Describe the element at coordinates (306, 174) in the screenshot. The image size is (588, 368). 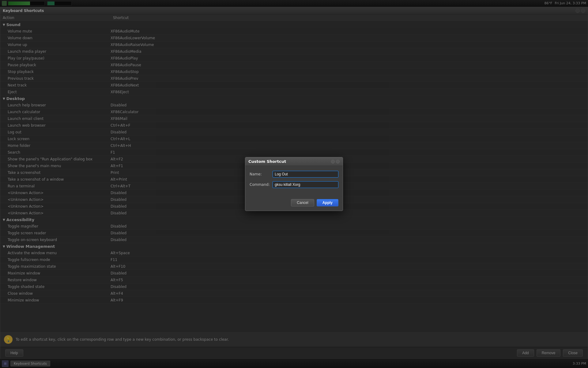
I see `name-input` at that location.